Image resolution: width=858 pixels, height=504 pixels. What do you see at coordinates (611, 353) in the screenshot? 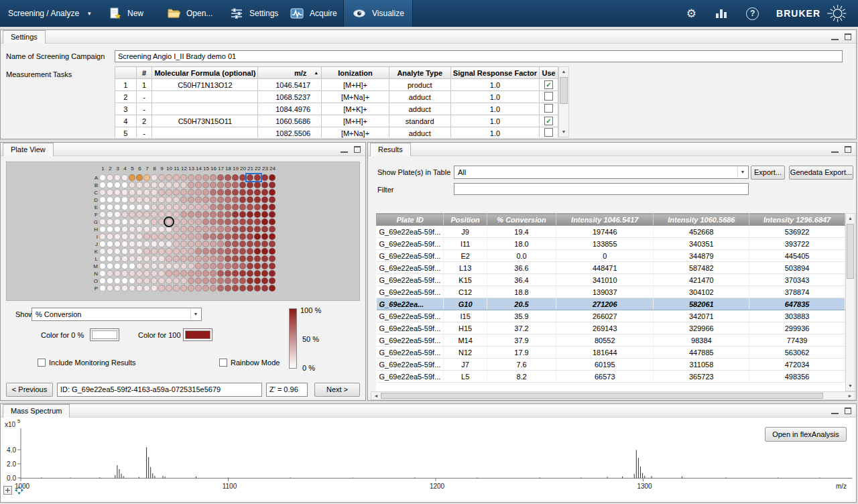
I see `result-row: G_69e22ea5-59f...N1217.91816444478855630…` at bounding box center [611, 353].